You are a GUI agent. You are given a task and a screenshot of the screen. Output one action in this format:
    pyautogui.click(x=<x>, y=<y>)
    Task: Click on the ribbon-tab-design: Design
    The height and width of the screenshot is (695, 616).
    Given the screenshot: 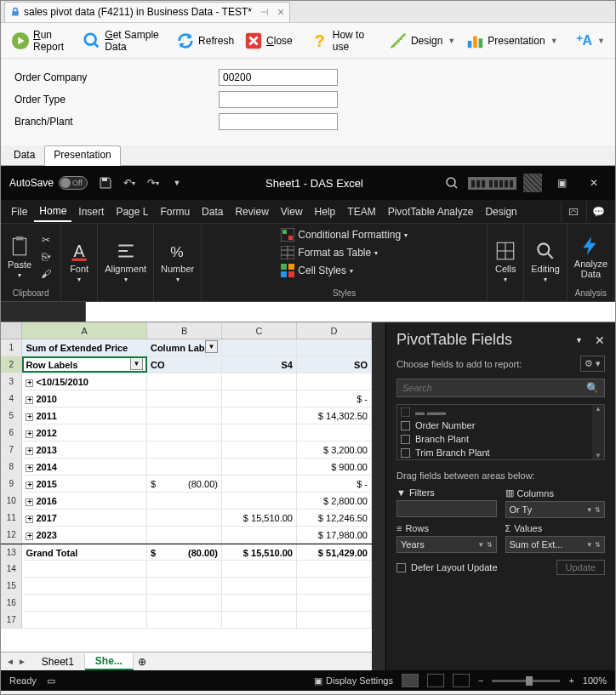 What is the action you would take?
    pyautogui.click(x=500, y=212)
    